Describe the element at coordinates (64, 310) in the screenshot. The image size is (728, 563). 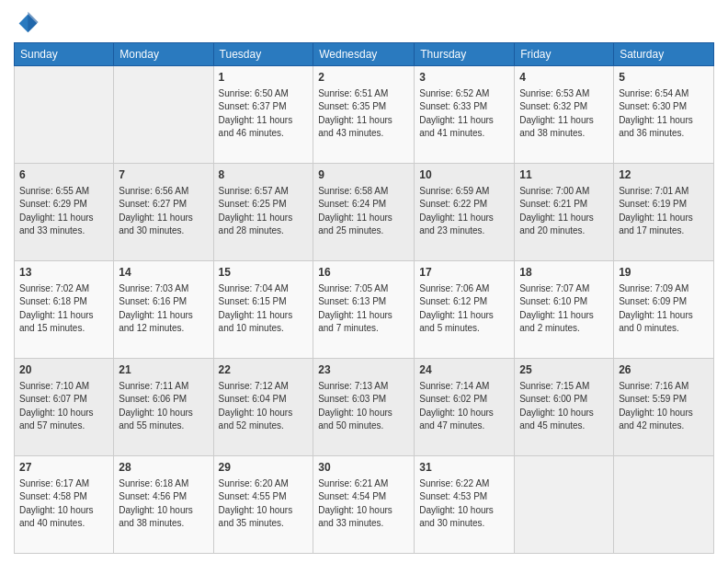
I see `calendar-cell: 13Sunrise: 7:02 AM Sunset: 6:18 PM Dayli…` at that location.